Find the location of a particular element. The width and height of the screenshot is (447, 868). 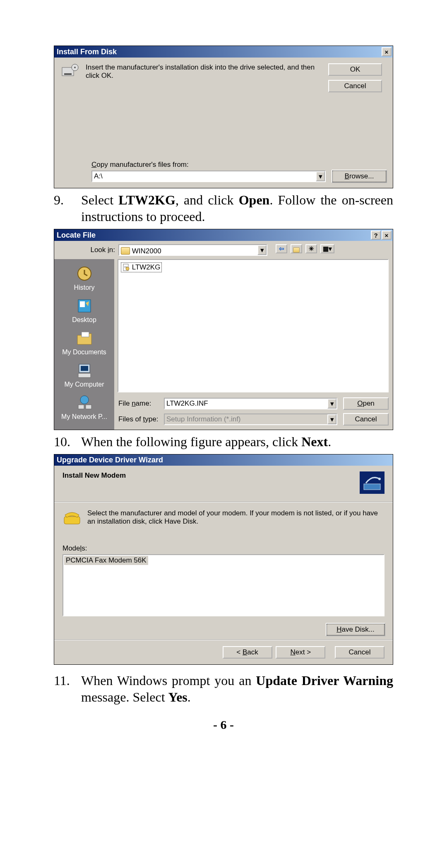

folder-icon is located at coordinates (125, 251).